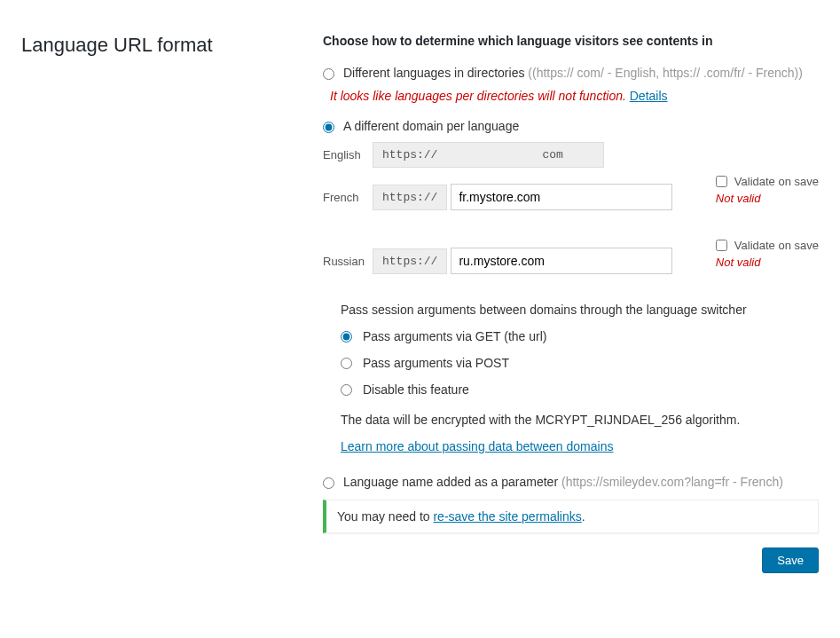 The image size is (840, 638). Describe the element at coordinates (777, 181) in the screenshot. I see `french-validate-label: Validate on save` at that location.